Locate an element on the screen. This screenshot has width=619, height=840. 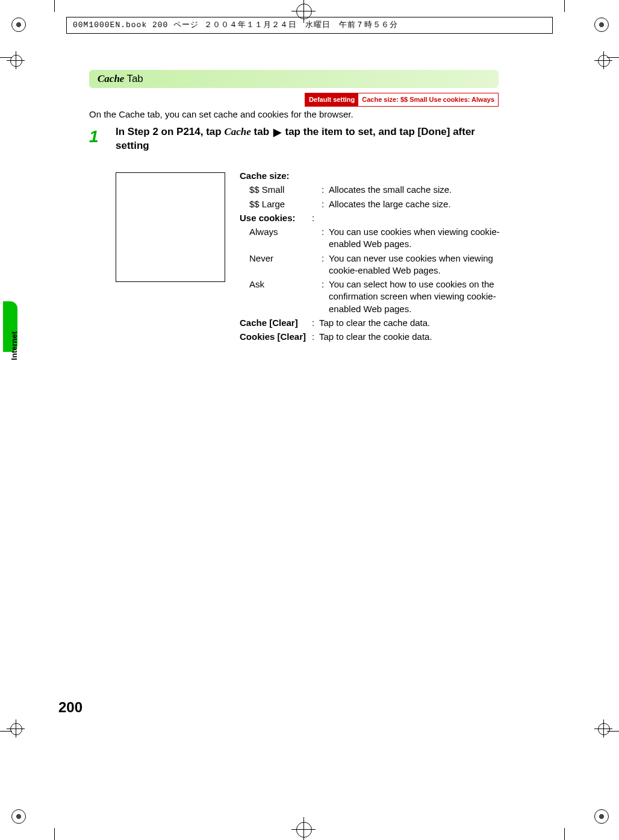
definition-term: Cache size: is located at coordinates (276, 176).